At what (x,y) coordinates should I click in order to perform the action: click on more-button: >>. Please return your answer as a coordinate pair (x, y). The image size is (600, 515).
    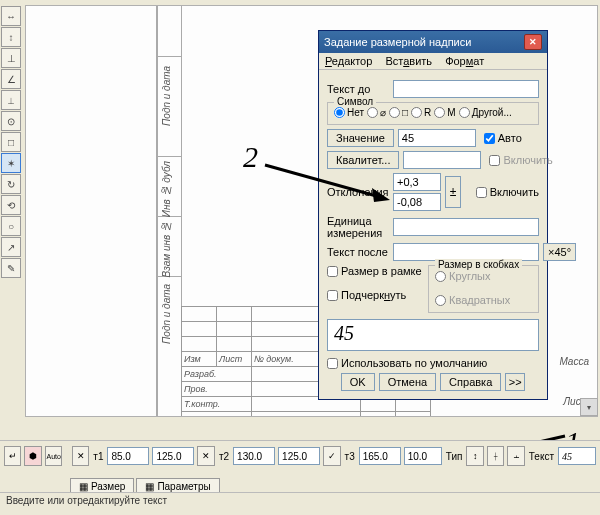
    Looking at the image, I should click on (515, 382).